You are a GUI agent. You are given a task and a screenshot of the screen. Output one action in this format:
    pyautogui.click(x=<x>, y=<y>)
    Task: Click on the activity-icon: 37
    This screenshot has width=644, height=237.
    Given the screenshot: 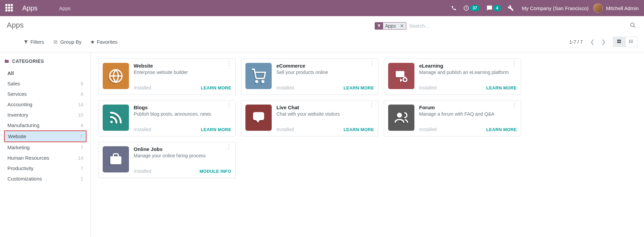 What is the action you would take?
    pyautogui.click(x=471, y=8)
    